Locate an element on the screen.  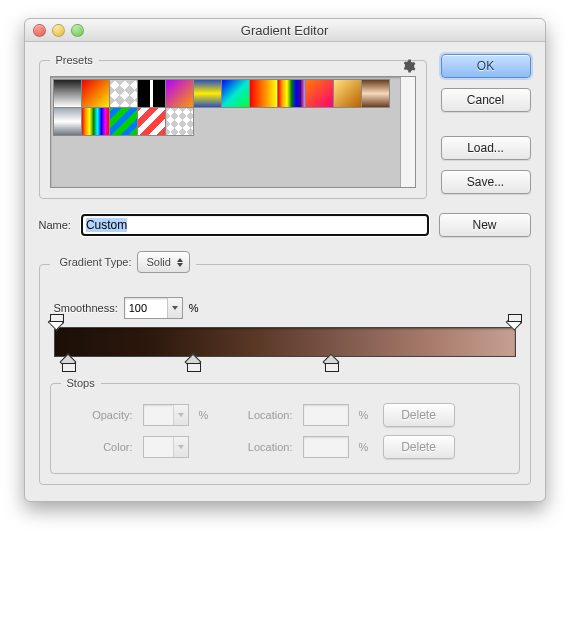
titlebar: Gradient Editor is located at coordinates (285, 30).